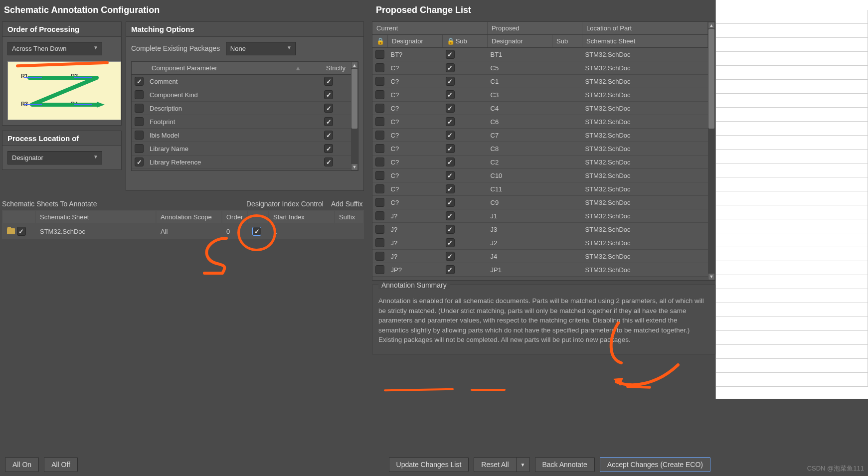 This screenshot has width=868, height=476. What do you see at coordinates (189, 217) in the screenshot?
I see `col-scope: Annotation Scope` at bounding box center [189, 217].